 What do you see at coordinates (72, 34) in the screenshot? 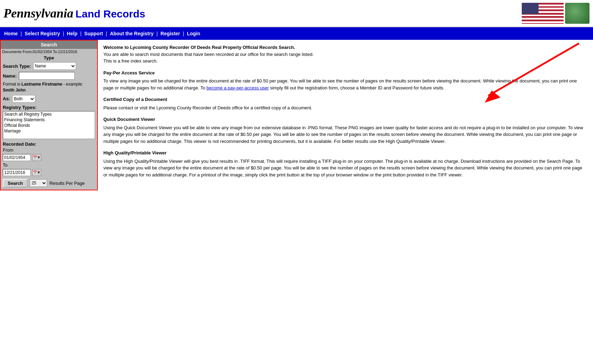
I see `nav-help: Help` at bounding box center [72, 34].